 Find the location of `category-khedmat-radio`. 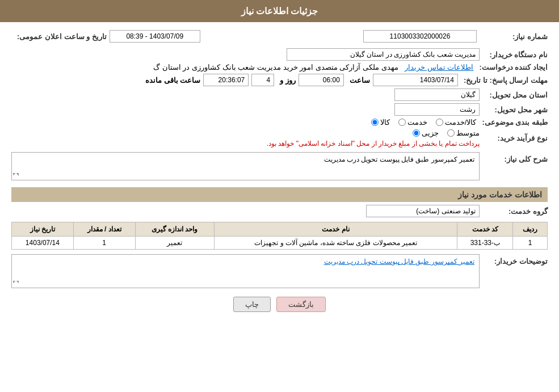

category-khedmat-radio is located at coordinates (402, 123).